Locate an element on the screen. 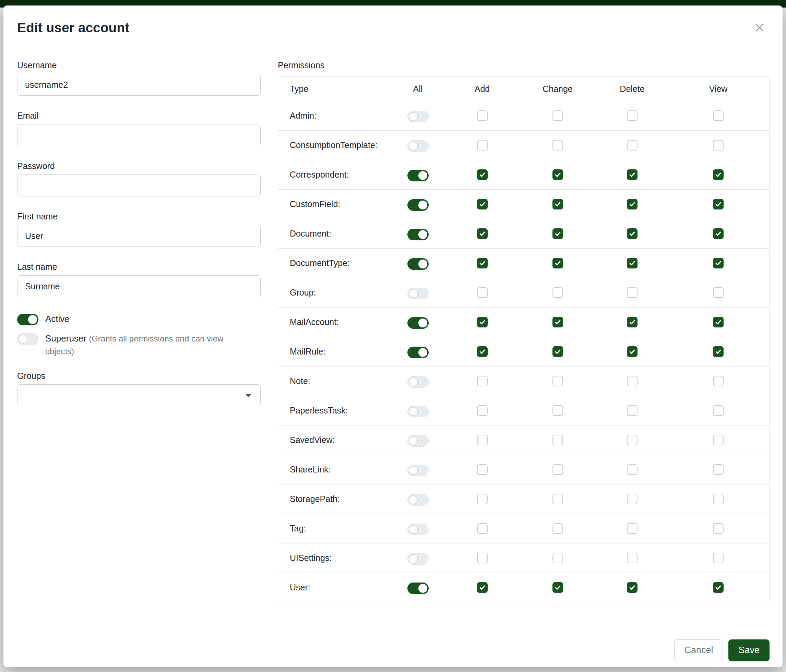 The image size is (786, 672). last-name-field is located at coordinates (139, 286).